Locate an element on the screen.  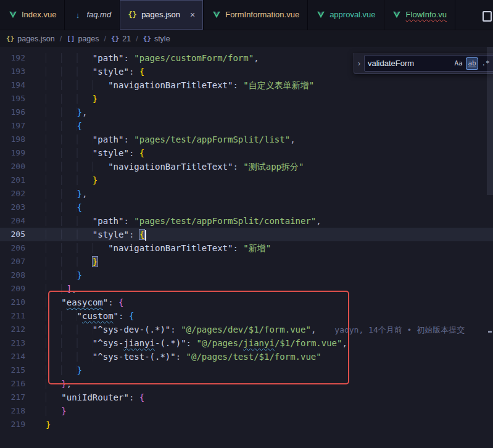
tab-forminformation-vue: FormInformation.vue is located at coordinates (255, 15).